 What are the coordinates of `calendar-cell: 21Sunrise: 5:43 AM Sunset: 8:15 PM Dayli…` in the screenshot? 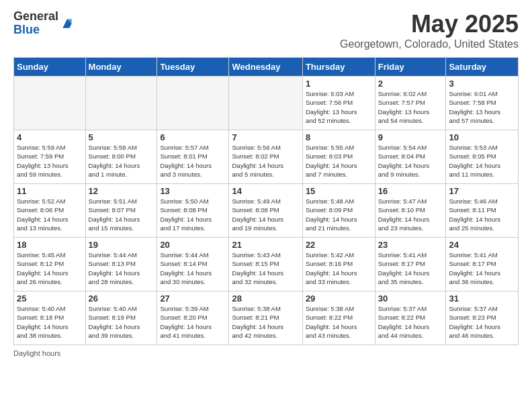 It's located at (266, 265).